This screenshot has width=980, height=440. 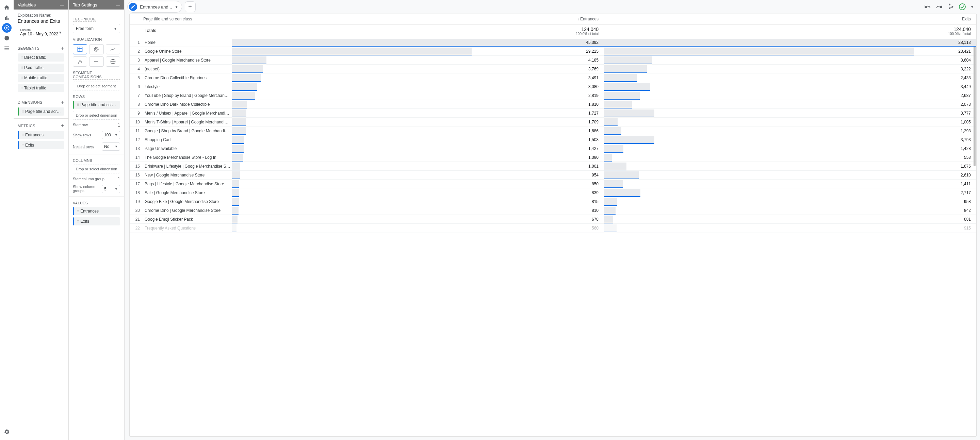 I want to click on viz-table-icon, so click(x=80, y=49).